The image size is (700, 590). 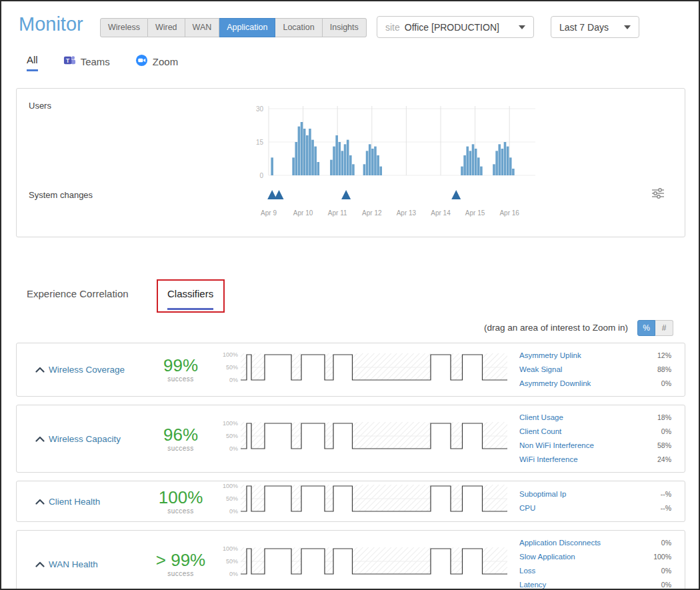 What do you see at coordinates (527, 508) in the screenshot?
I see `sub-classifier-link: CPU` at bounding box center [527, 508].